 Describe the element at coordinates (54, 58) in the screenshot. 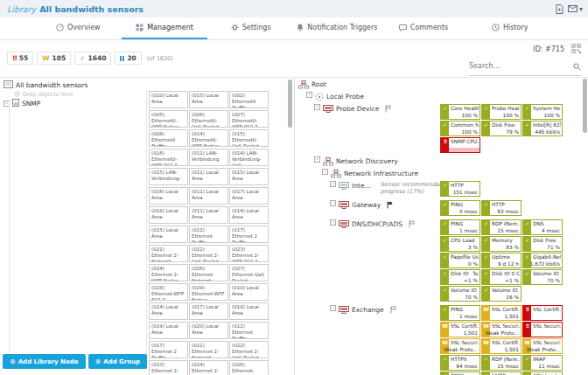

I see `status-count-warning: W105` at that location.